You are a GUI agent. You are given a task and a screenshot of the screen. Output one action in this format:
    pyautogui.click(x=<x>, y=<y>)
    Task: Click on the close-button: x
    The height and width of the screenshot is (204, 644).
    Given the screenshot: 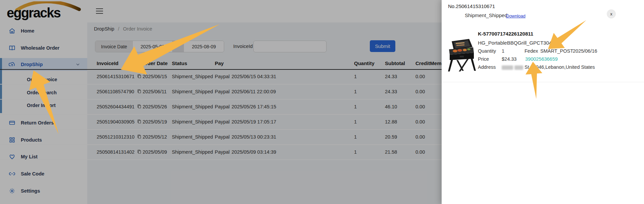 What is the action you would take?
    pyautogui.click(x=611, y=14)
    